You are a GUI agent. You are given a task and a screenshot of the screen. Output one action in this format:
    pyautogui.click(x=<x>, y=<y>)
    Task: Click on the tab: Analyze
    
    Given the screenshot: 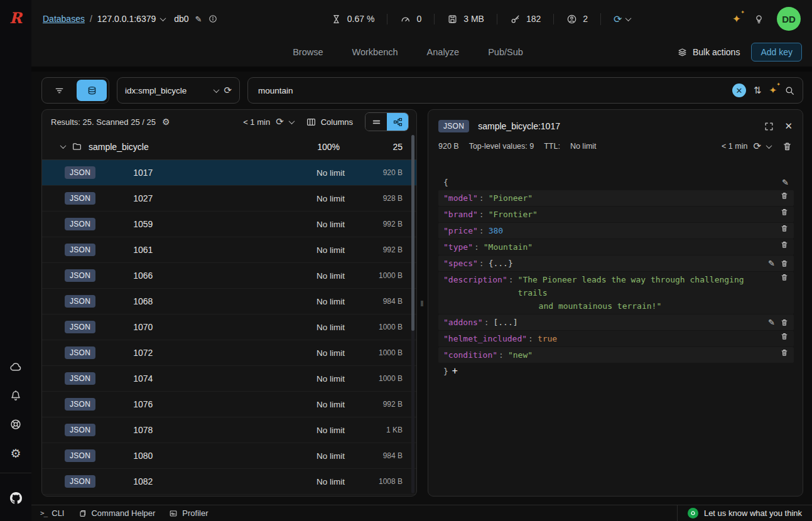 What is the action you would take?
    pyautogui.click(x=443, y=52)
    